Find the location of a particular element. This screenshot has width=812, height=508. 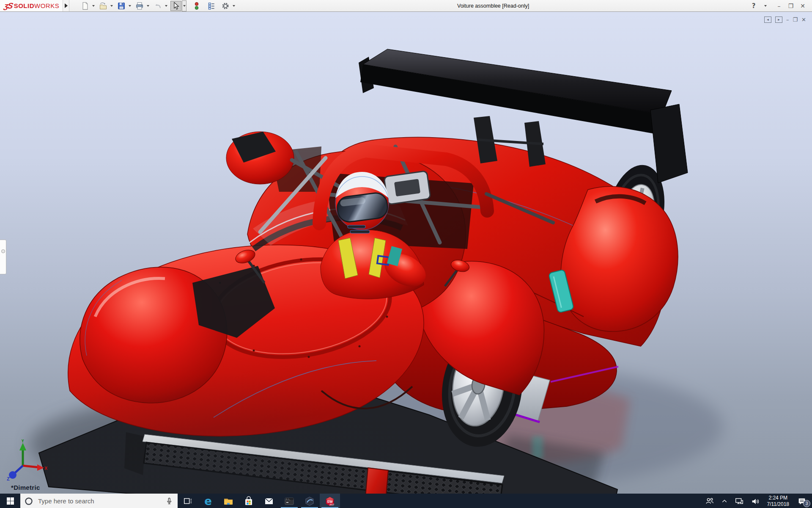

notification-badge: 3 is located at coordinates (807, 504).